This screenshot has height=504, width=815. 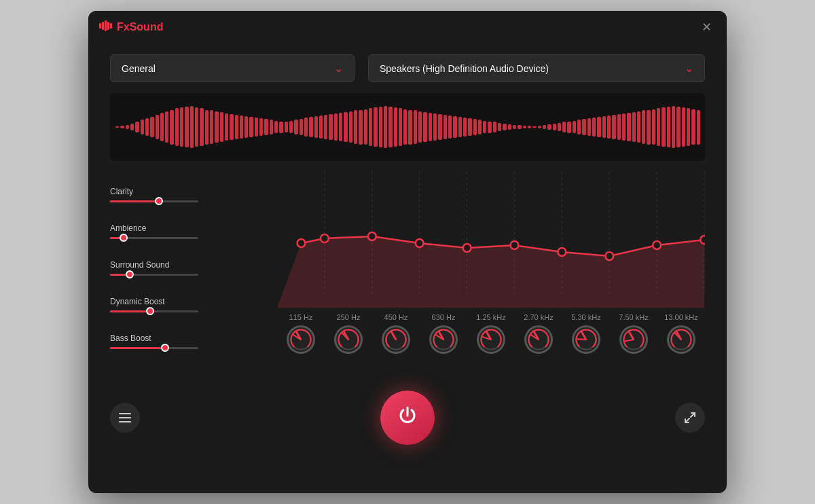 I want to click on device-dropdown: Speakers (High Definition Audio Device) …, so click(x=537, y=68).